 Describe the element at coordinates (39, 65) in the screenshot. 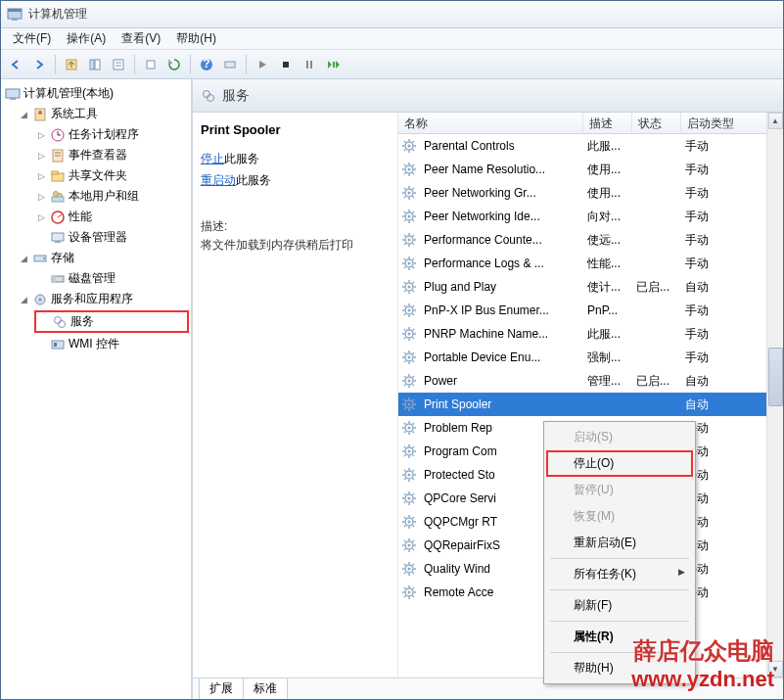

I see `forward-button` at that location.